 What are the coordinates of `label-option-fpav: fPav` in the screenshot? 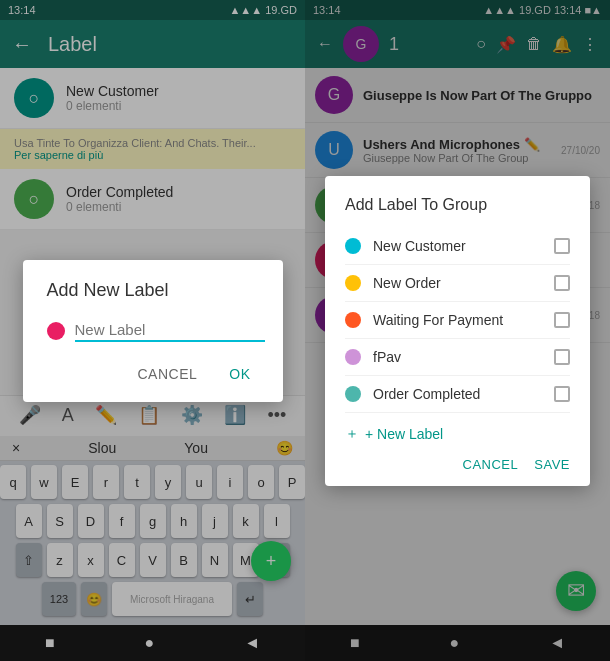 It's located at (458, 358).